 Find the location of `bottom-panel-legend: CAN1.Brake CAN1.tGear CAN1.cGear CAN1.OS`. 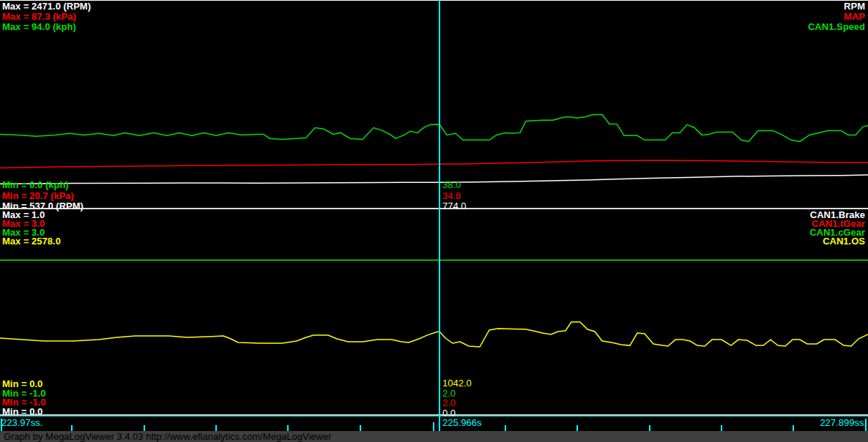

bottom-panel-legend: CAN1.Brake CAN1.tGear CAN1.cGear CAN1.OS is located at coordinates (837, 228).